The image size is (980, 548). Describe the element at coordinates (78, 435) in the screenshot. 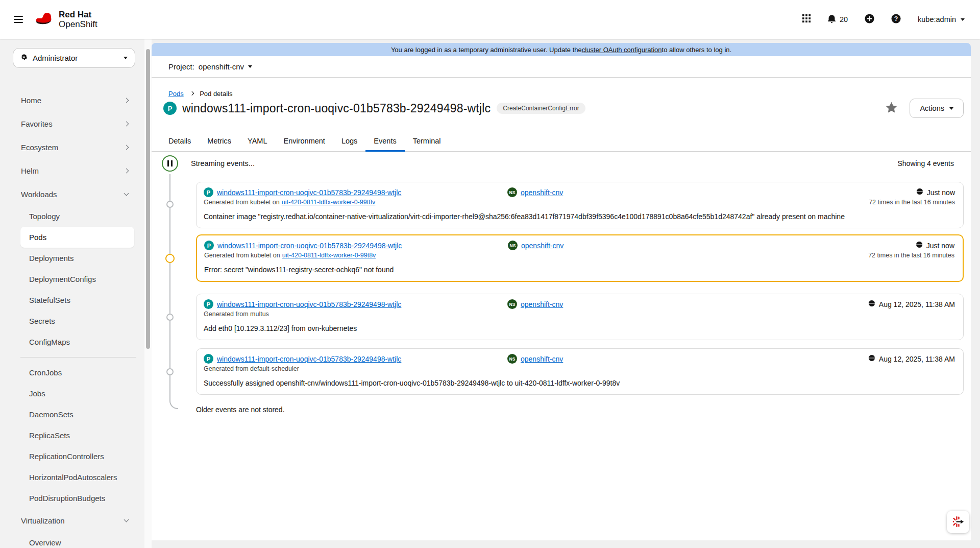

I see `sidebar-item-replicasets: ReplicaSets` at that location.